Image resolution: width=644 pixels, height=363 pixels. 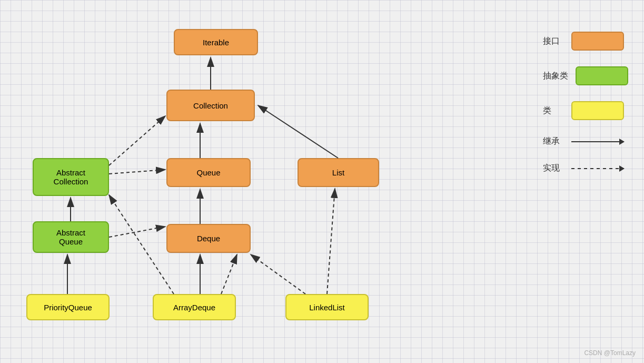 I want to click on node-linked-list: LinkedList, so click(x=327, y=307).